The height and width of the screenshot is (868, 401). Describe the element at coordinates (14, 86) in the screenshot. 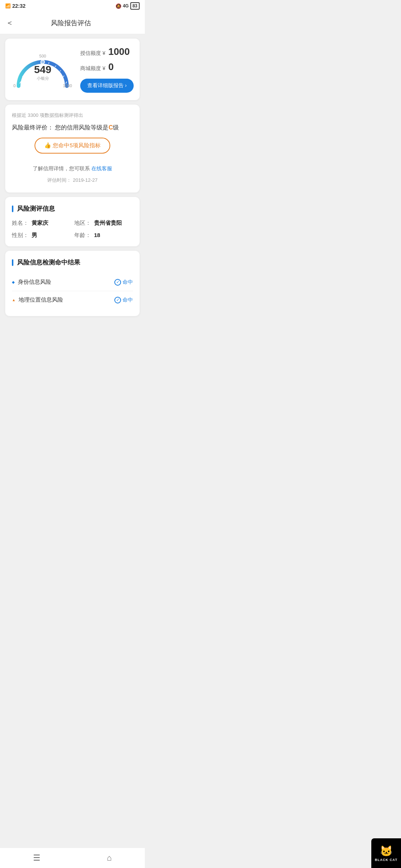

I see `gauge-min: 0` at that location.